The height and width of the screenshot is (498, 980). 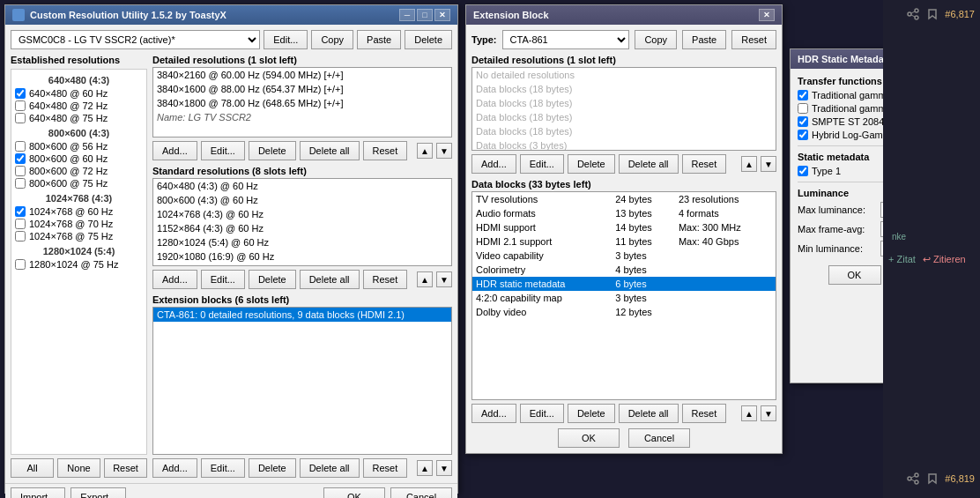 I want to click on table-row: HDMI 2.1 support 11 bytes Max: 40 Gbps, so click(x=624, y=242).